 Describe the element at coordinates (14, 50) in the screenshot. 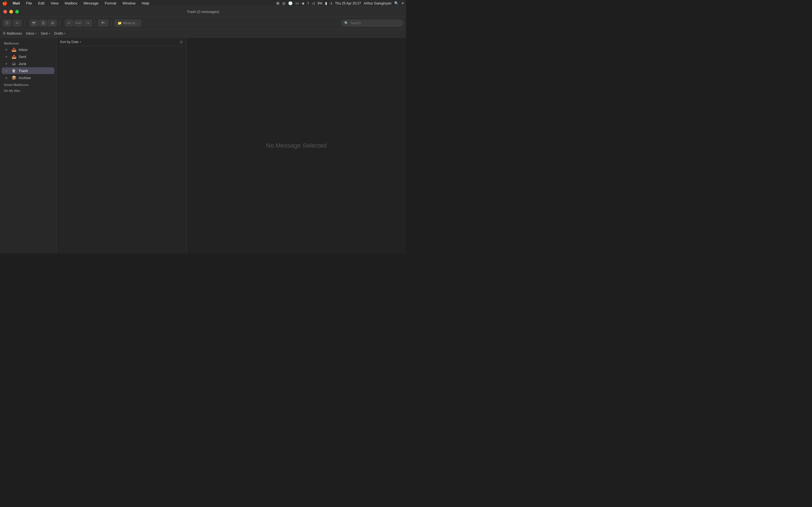

I see `inbox-icon: 📥` at that location.